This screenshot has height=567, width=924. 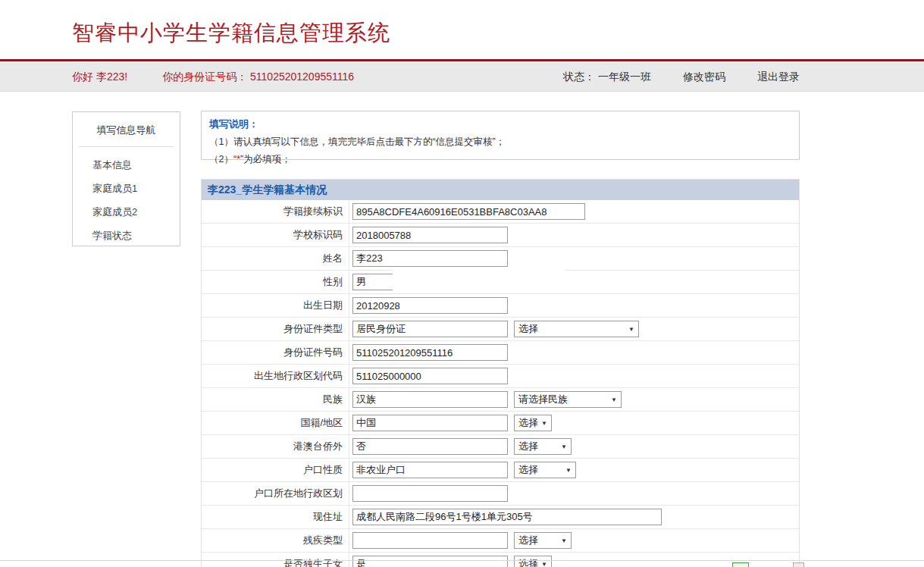 What do you see at coordinates (136, 189) in the screenshot?
I see `sidebar-item: 家庭成员1` at bounding box center [136, 189].